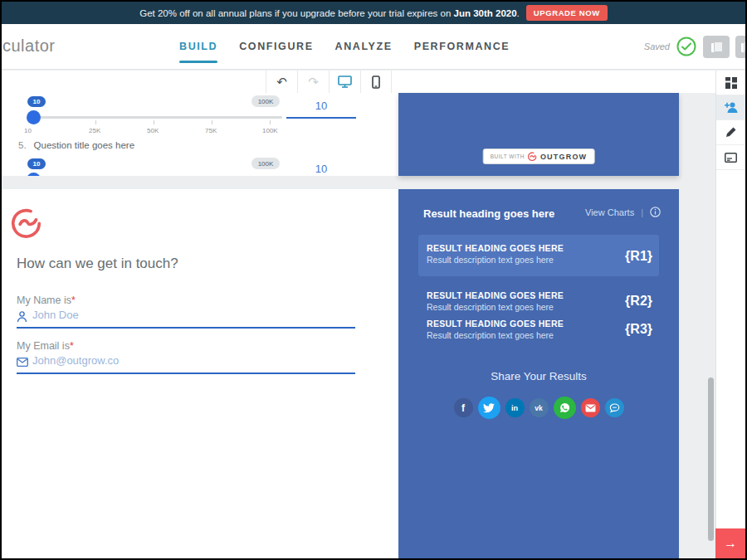 Image resolution: width=747 pixels, height=560 pixels. Describe the element at coordinates (37, 164) in the screenshot. I see `slider2-min-pill: 10` at that location.